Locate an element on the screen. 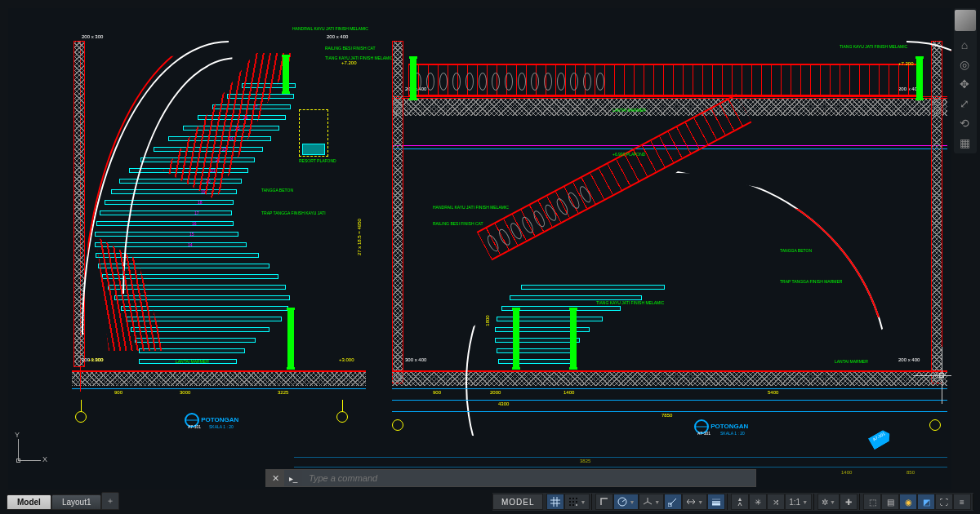 This screenshot has height=514, width=980. tab-layout1: Layout1 is located at coordinates (77, 503).